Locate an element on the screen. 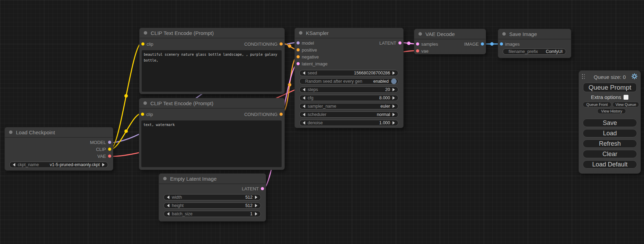 The width and height of the screenshot is (644, 244). node-clip-text-encode-positive: CLIP Text Encode (Prompt) clip CONDITION… is located at coordinates (212, 61).